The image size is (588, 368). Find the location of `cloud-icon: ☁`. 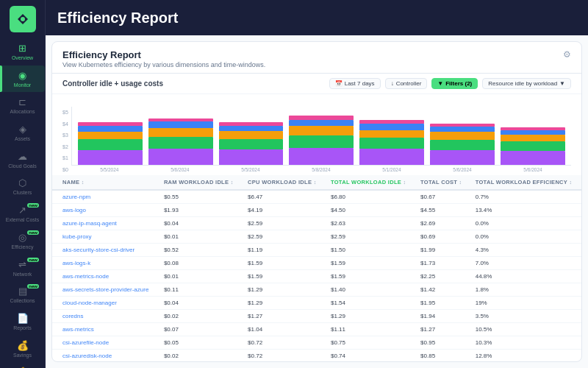

cloud-icon: ☁ is located at coordinates (22, 156).